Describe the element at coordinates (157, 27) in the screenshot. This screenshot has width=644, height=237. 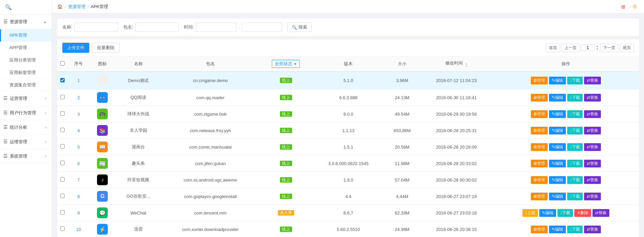
I see `filter-package-input` at that location.